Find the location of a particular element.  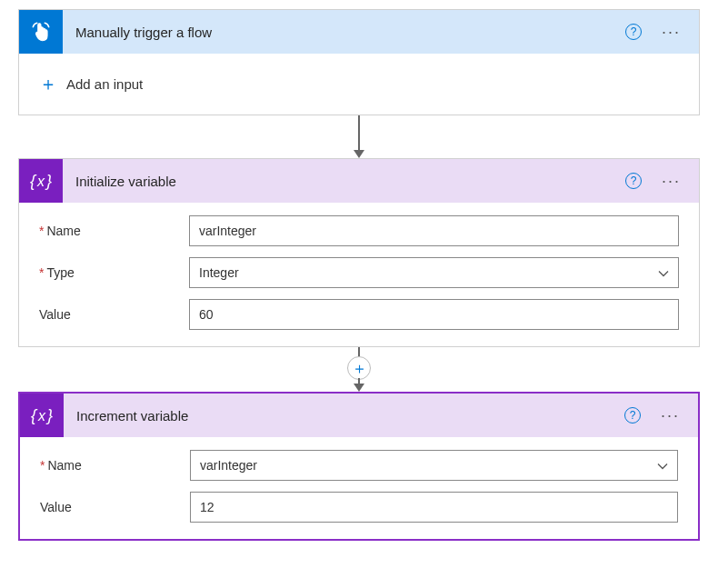

type-value: Integer is located at coordinates (219, 273).